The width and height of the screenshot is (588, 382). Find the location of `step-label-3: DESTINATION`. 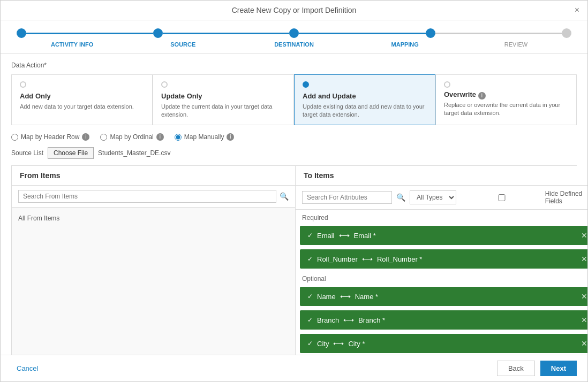

step-label-3: DESTINATION is located at coordinates (293, 44).